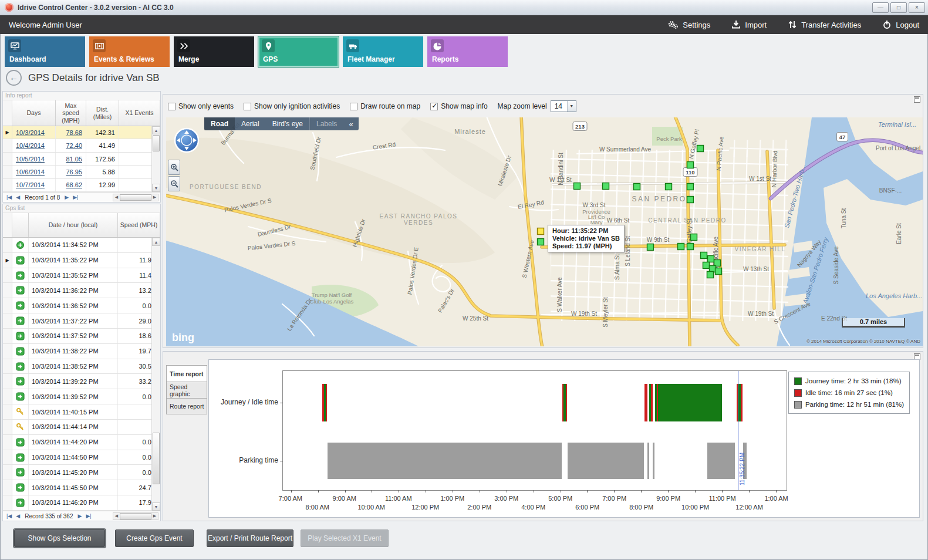 This screenshot has width=928, height=560. Describe the element at coordinates (459, 106) in the screenshot. I see `checkbox-show-map-info: Show map info` at that location.